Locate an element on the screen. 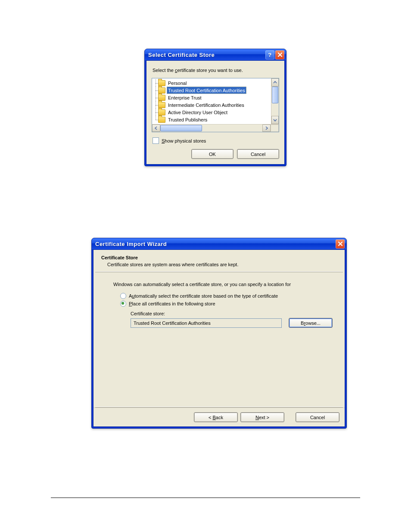 This screenshot has width=411, height=532. horizontal-scrollbar is located at coordinates (215, 128).